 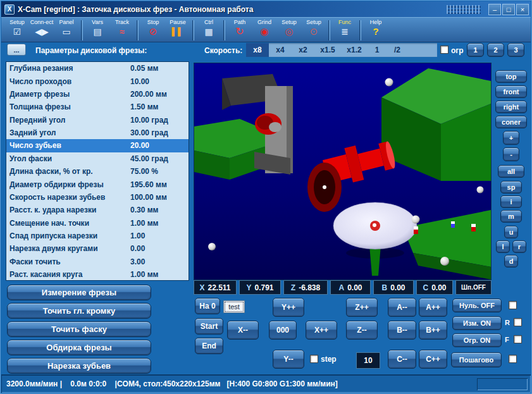 What do you see at coordinates (377, 50) in the screenshot?
I see `speed-option-1: 1` at bounding box center [377, 50].